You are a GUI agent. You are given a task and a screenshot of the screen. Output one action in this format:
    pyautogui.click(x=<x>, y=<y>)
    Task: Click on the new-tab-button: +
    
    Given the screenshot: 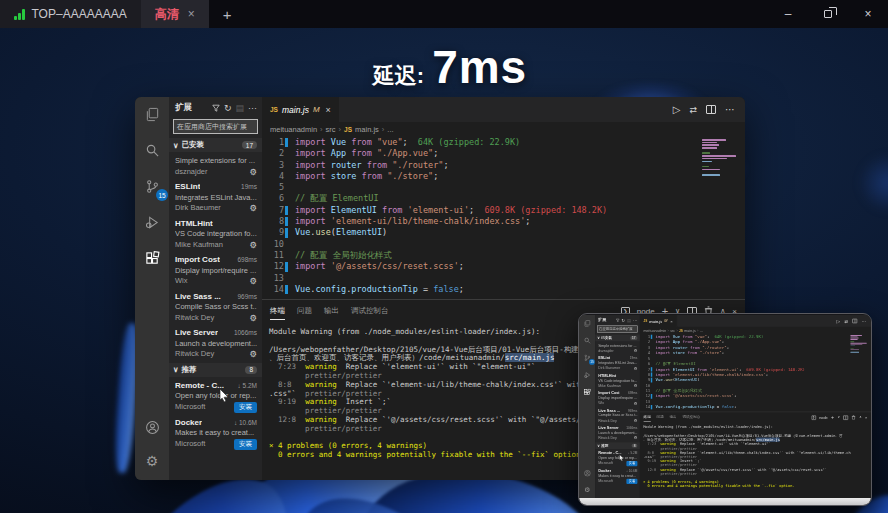 What is the action you would take?
    pyautogui.click(x=228, y=14)
    